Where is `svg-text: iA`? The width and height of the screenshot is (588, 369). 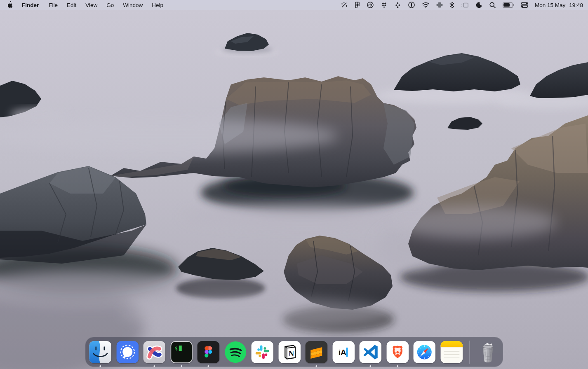
svg-text: iA is located at coordinates (342, 353).